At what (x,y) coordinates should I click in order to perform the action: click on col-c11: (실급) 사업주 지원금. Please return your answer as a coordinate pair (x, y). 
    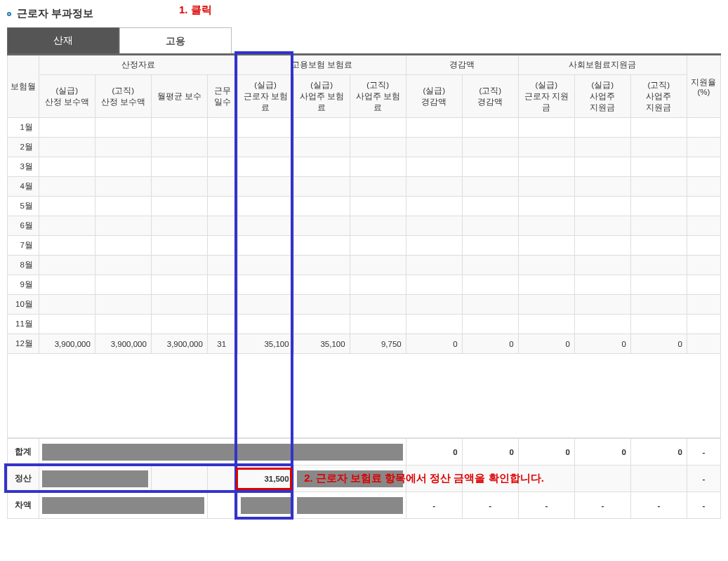
    Looking at the image, I should click on (602, 97).